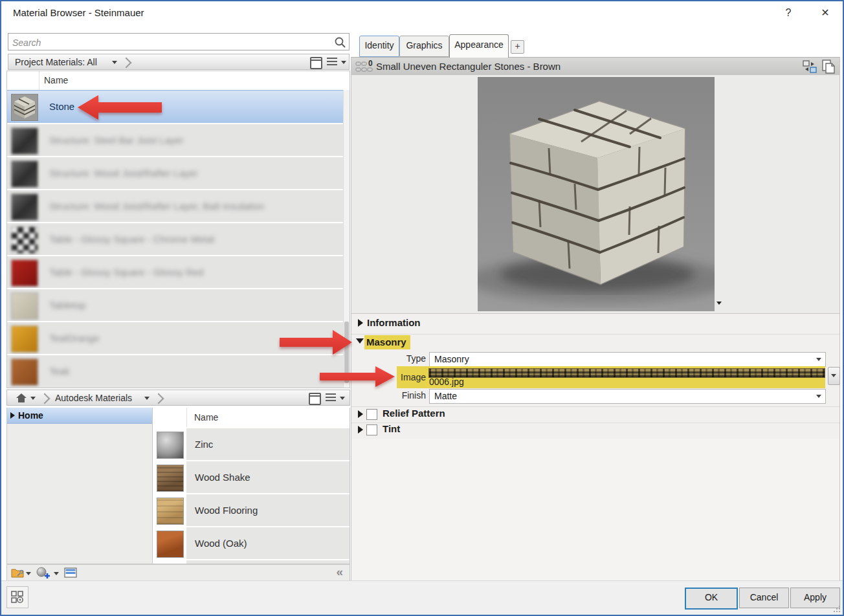 Image resolution: width=844 pixels, height=616 pixels. I want to click on tab-appearance: Appearance, so click(479, 46).